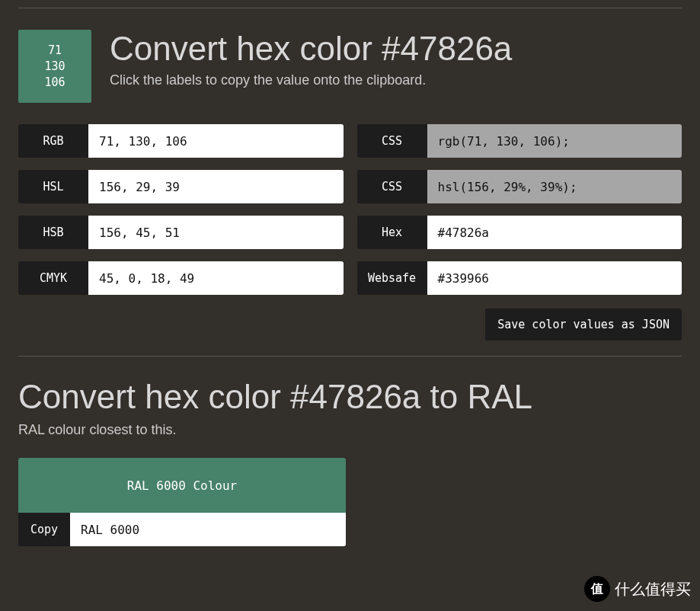  What do you see at coordinates (53, 278) in the screenshot?
I see `label-cmyk: CMYK` at bounding box center [53, 278].